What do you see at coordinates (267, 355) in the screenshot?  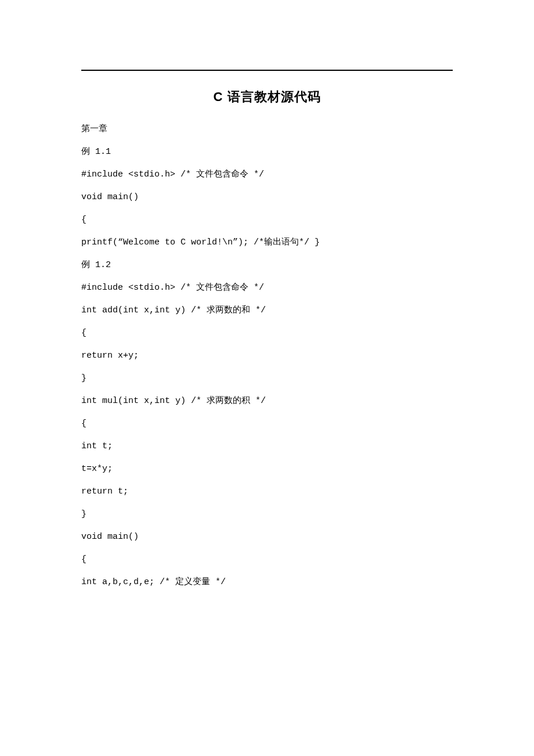 I see `code-line: return x+y;` at bounding box center [267, 355].